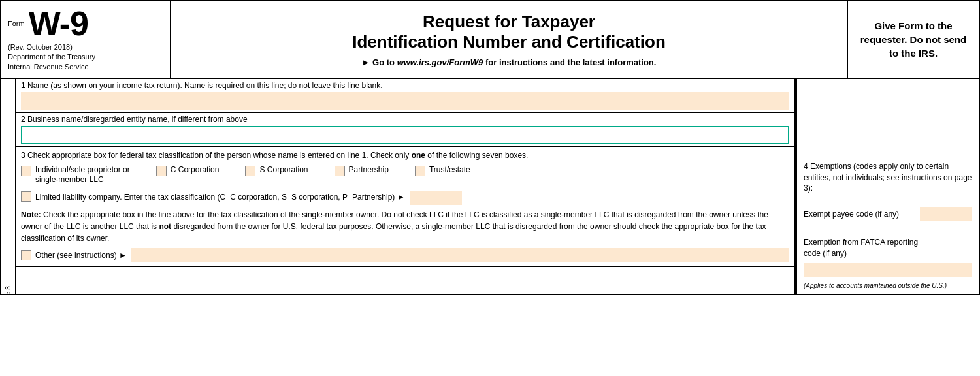 The height and width of the screenshot is (376, 980). Describe the element at coordinates (405, 130) in the screenshot. I see `line2-section: 2 Business name/disregarded entity name,…` at that location.